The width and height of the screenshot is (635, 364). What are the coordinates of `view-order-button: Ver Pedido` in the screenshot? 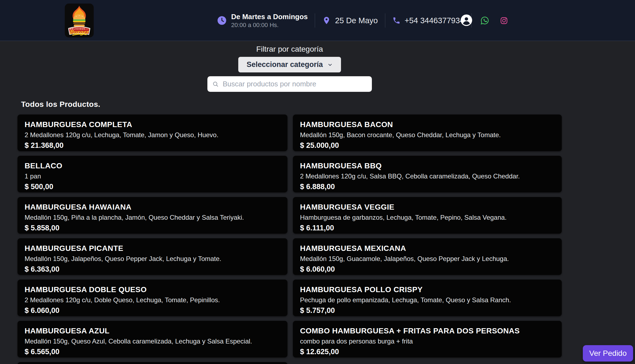 It's located at (608, 353).